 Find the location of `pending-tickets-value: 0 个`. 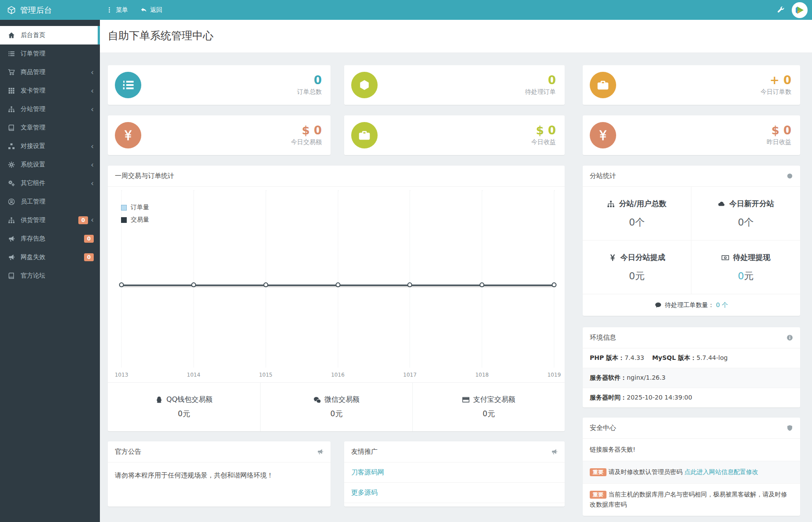

pending-tickets-value: 0 个 is located at coordinates (722, 305).